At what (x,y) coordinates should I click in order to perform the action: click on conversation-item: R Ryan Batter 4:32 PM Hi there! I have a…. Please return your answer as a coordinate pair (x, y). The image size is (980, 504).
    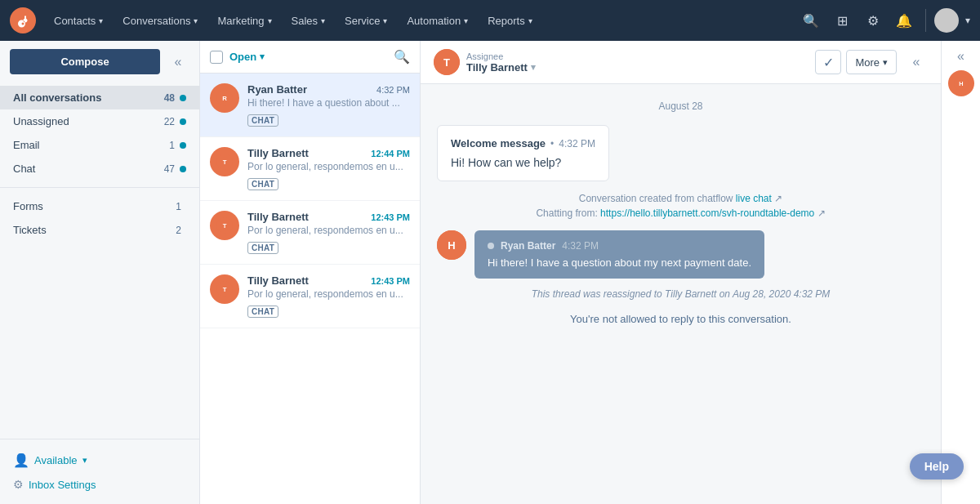
    Looking at the image, I should click on (310, 105).